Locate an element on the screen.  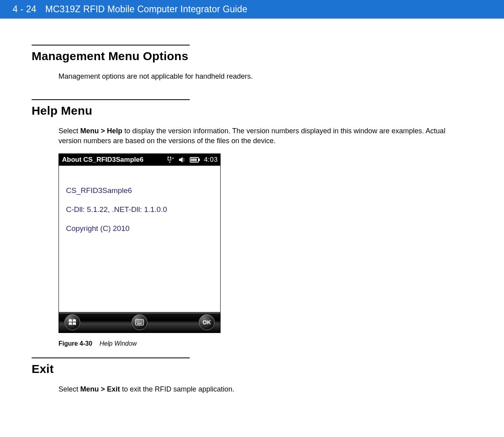
page-header: 4 - 24 MC319Z RFID Mobile Computer Integ… is located at coordinates (252, 9).